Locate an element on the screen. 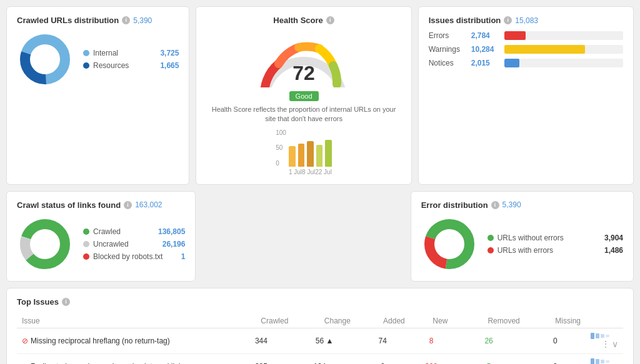 The image size is (640, 364). issues-distribution-title: Issues distribution i 15,083 is located at coordinates (526, 20).